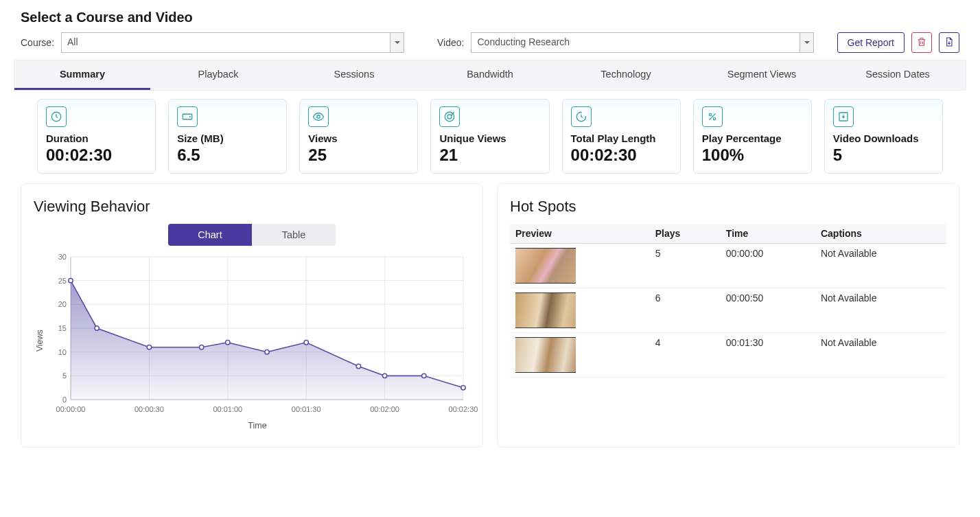 This screenshot has height=517, width=980. What do you see at coordinates (65, 376) in the screenshot?
I see `svg-text: 5` at bounding box center [65, 376].